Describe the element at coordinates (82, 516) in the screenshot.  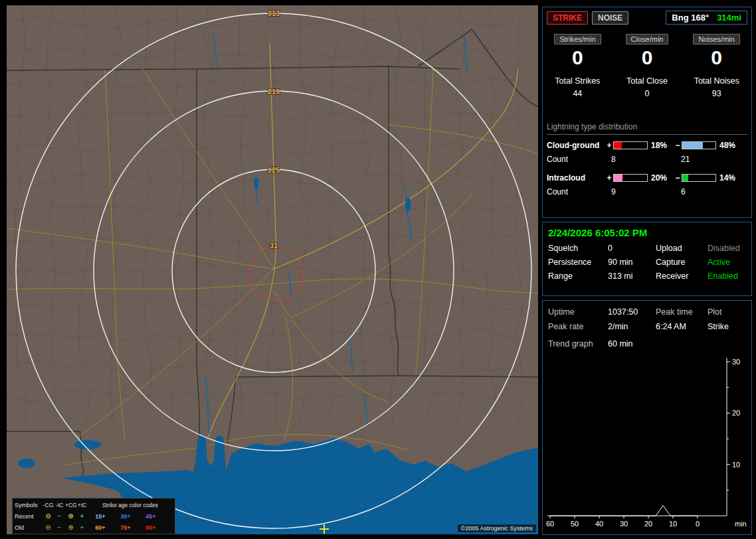
I see `pos-ic-recent-icon: +` at that location.